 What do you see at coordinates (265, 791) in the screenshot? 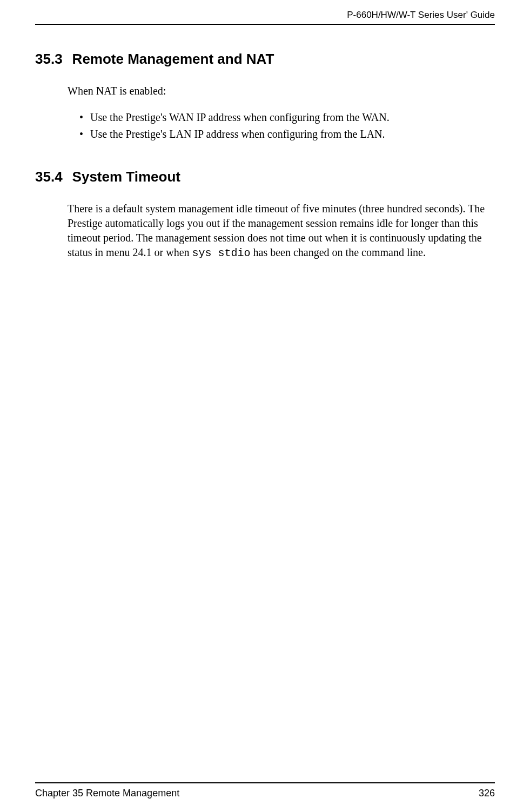
I see `page-footer: Chapter 35 Remote Management 326` at bounding box center [265, 791].